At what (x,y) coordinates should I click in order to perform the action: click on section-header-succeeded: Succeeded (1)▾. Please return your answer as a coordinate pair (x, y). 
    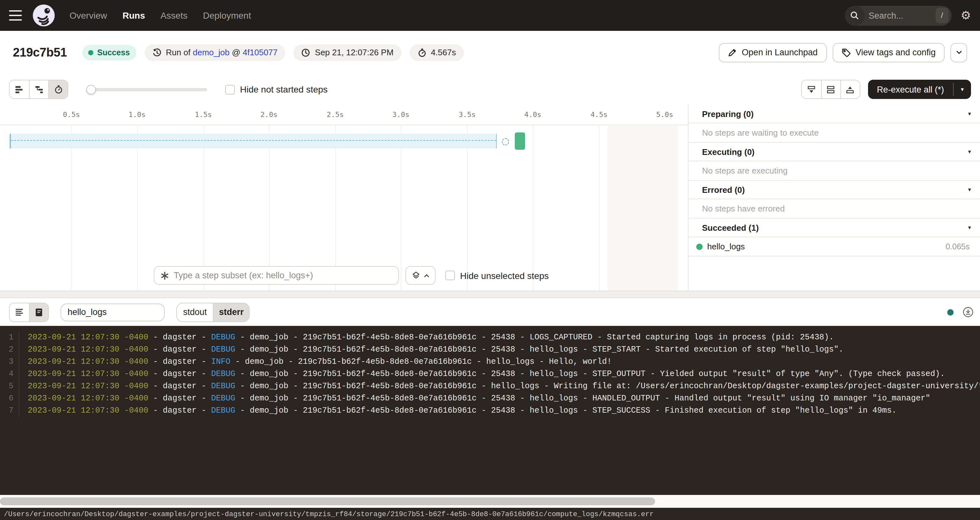
    Looking at the image, I should click on (834, 228).